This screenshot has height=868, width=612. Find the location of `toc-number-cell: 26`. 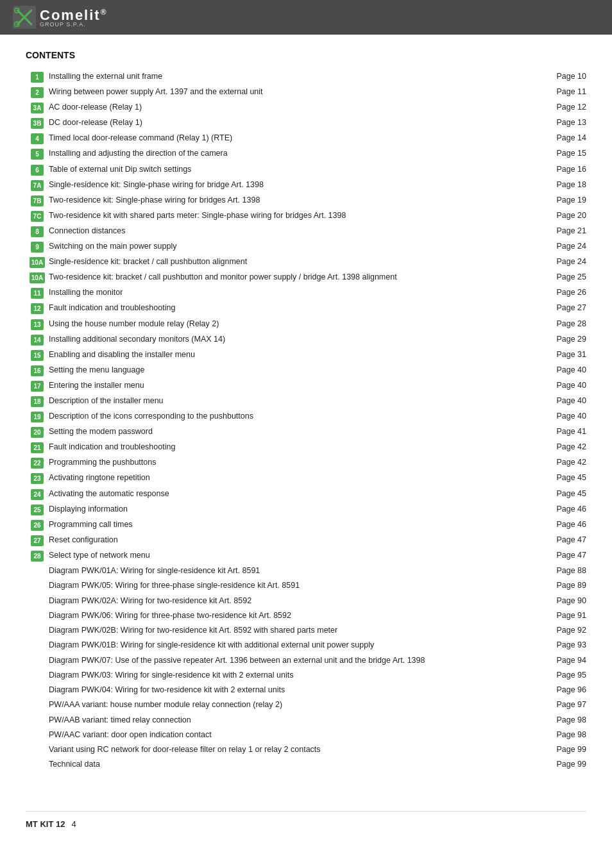

toc-number-cell: 26 is located at coordinates (37, 525).